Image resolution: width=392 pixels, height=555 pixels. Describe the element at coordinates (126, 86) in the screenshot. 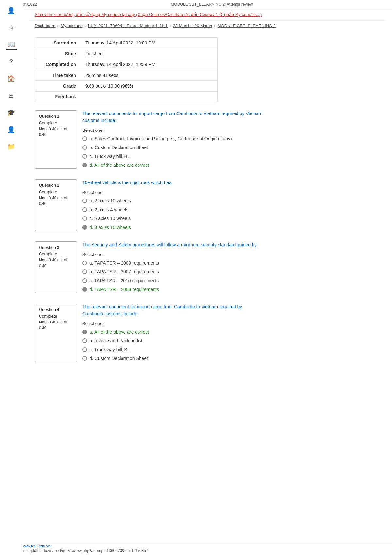

I see `summary-row-grade: Grade 9.60 out of 10.00 (96%)` at that location.